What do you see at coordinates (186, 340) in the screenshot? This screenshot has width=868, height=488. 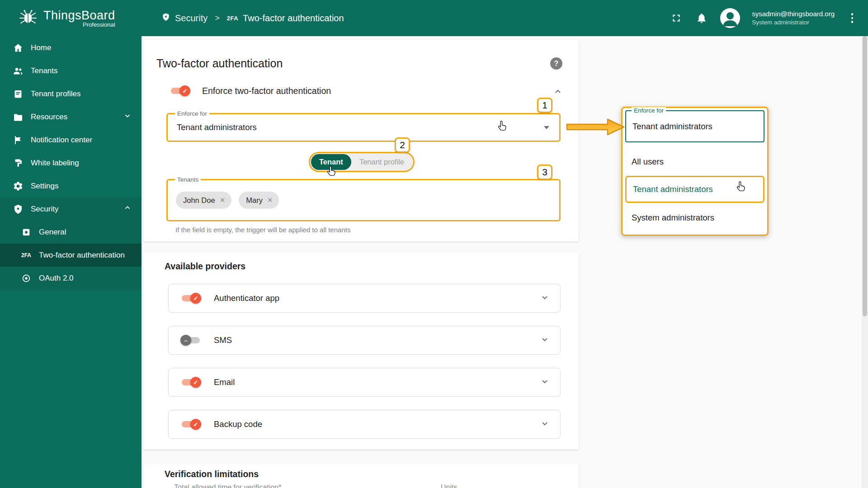 I see `minus-icon: –` at bounding box center [186, 340].